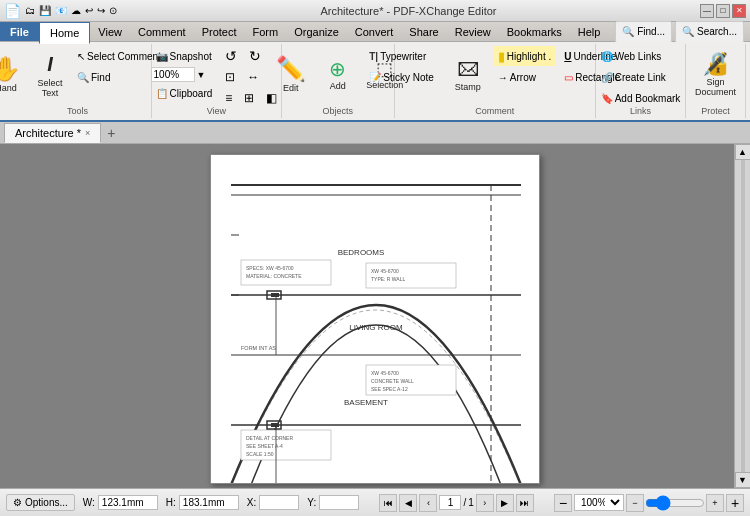 The image size is (750, 516). Describe the element at coordinates (228, 98) in the screenshot. I see `view-btn3: ≡` at that location.